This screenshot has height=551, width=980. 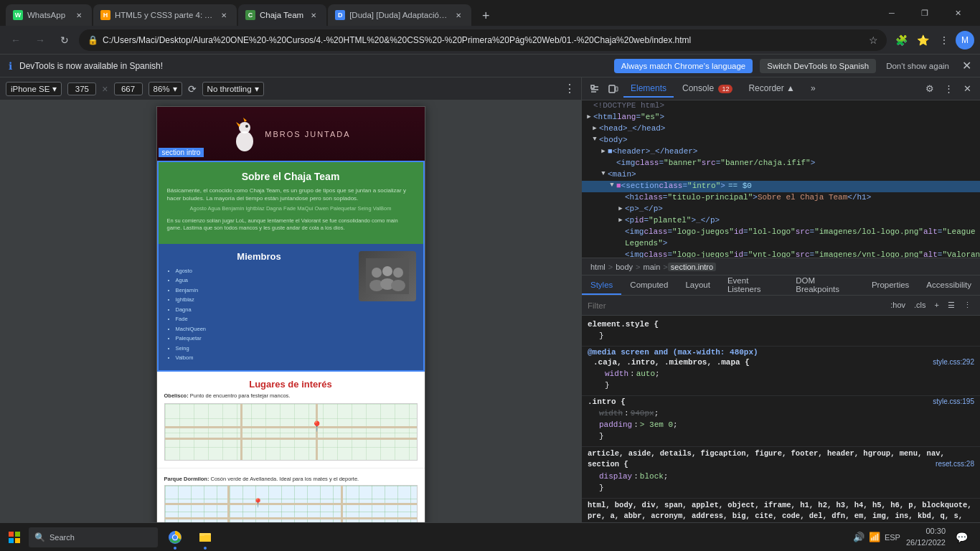 I want to click on viewport-width-input, so click(x=82, y=89).